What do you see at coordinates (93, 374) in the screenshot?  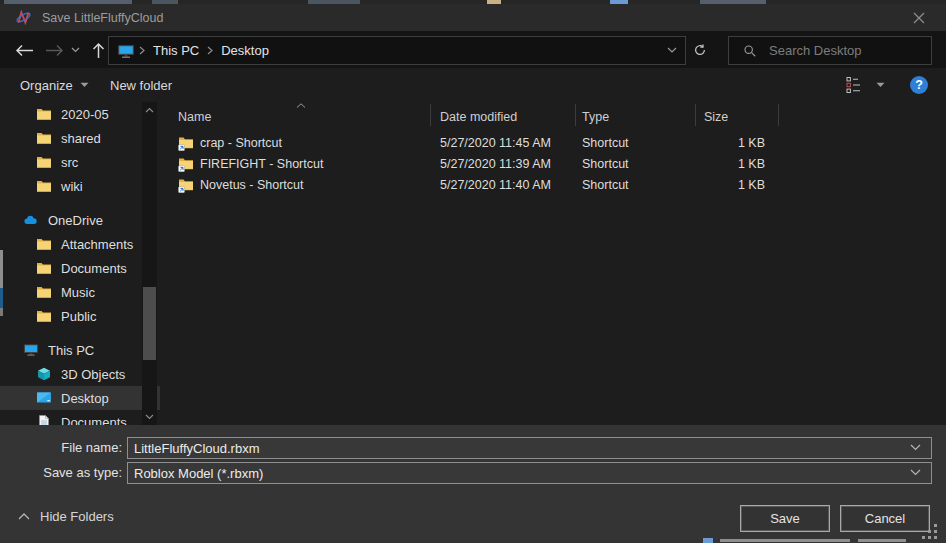 I see `sidebar-item-label: 3D Objects` at bounding box center [93, 374].